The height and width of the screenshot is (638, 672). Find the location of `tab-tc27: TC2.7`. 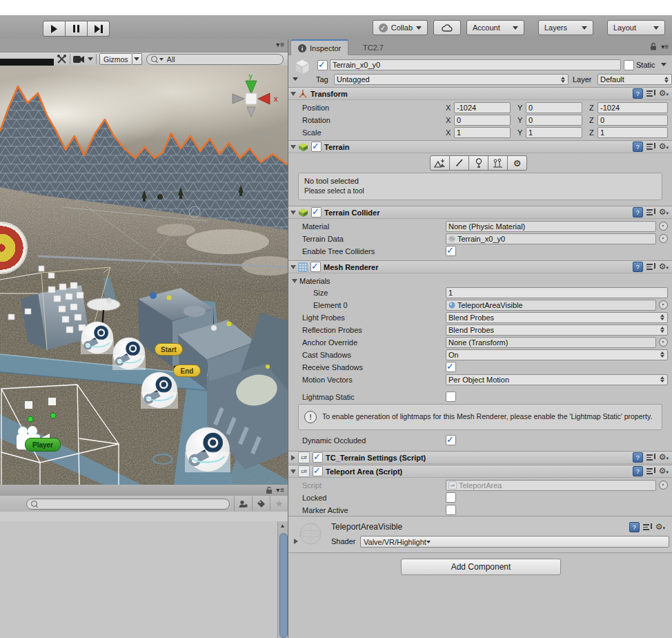

tab-tc27: TC2.7 is located at coordinates (373, 48).